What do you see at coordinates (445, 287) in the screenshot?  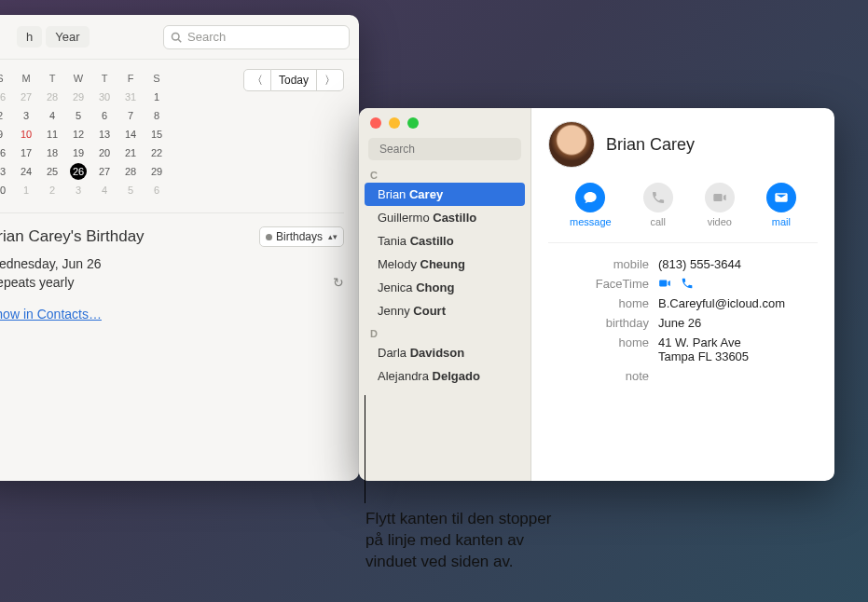 I see `contact-item: Jenica Chong` at bounding box center [445, 287].